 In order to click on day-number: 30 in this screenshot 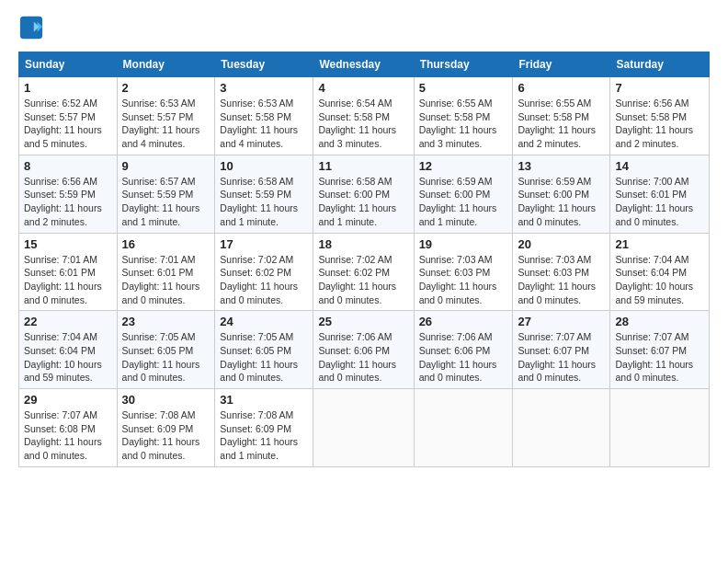, I will do `click(166, 399)`.